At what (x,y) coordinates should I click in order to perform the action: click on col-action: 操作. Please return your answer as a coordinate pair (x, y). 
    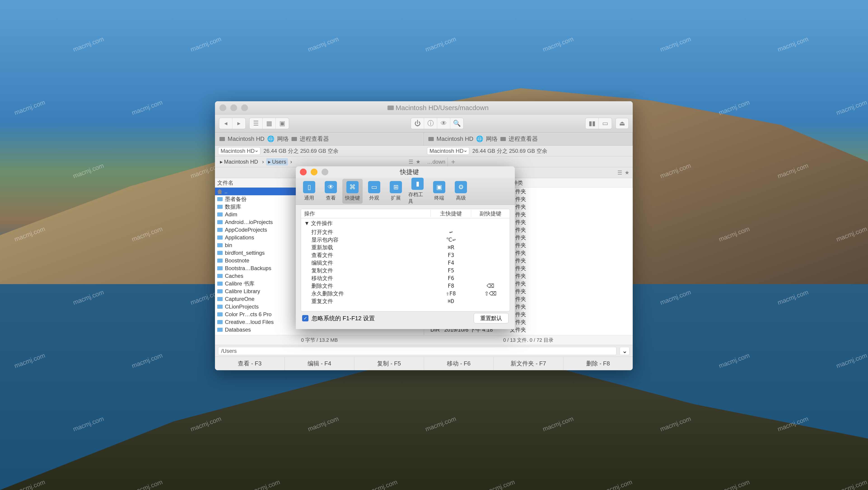
    Looking at the image, I should click on (366, 214).